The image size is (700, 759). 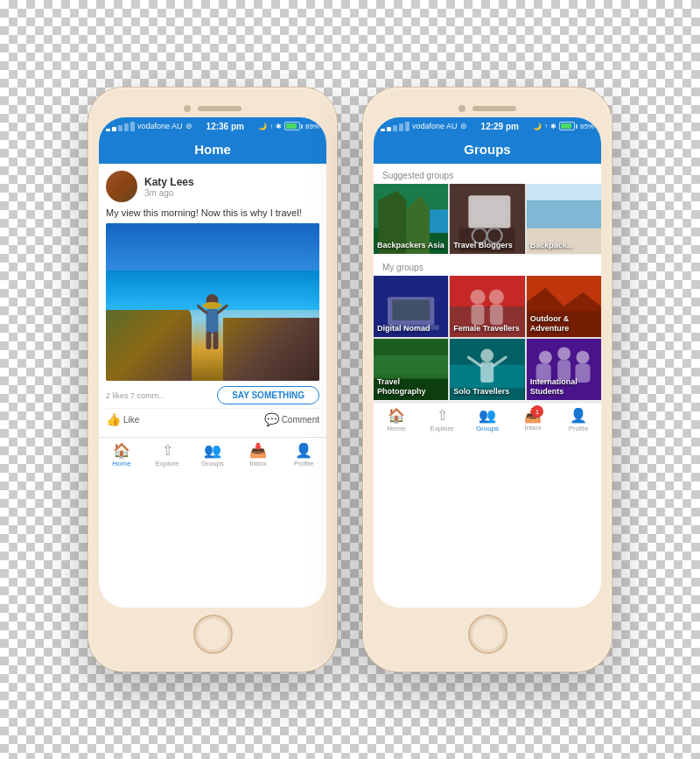 What do you see at coordinates (278, 126) in the screenshot?
I see `bluetooth-icon-1: ✱` at bounding box center [278, 126].